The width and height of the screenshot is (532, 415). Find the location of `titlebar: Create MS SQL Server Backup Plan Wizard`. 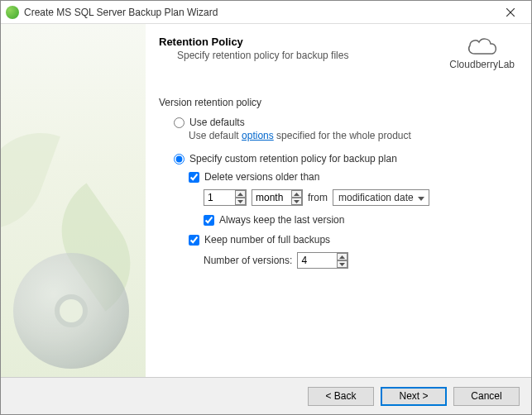

titlebar: Create MS SQL Server Backup Plan Wizard is located at coordinates (266, 12).